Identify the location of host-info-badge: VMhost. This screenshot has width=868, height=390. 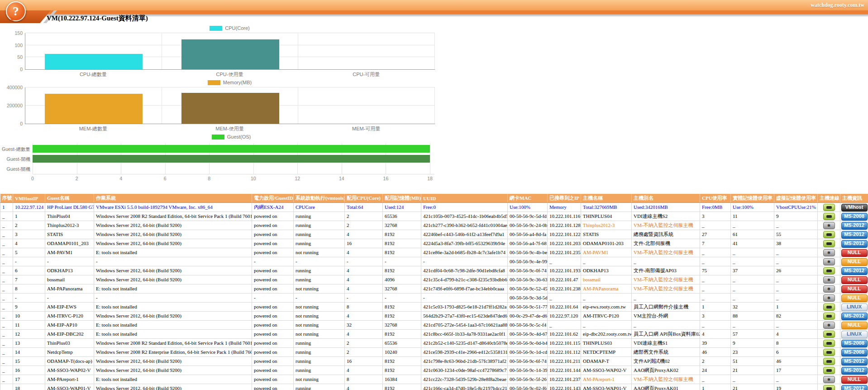
(854, 207).